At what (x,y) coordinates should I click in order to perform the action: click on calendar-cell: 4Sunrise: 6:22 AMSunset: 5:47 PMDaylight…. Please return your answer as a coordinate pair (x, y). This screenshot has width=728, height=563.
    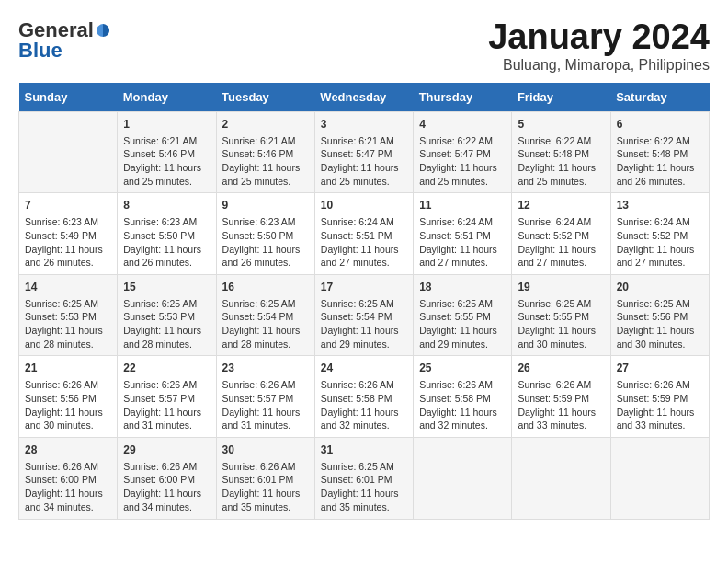
    Looking at the image, I should click on (463, 153).